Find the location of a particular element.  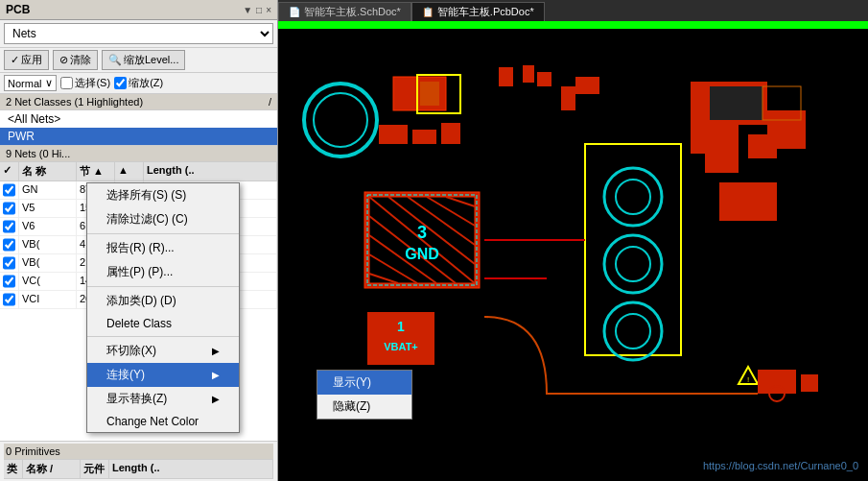

panel-controls: ▼ □ × is located at coordinates (257, 10).